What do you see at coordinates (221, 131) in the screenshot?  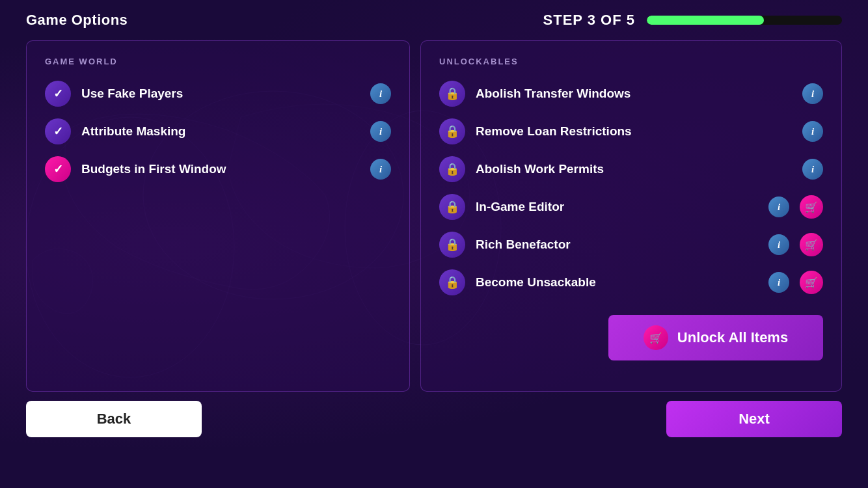 I see `option-label-attribute-masking: Attribute Masking` at bounding box center [221, 131].